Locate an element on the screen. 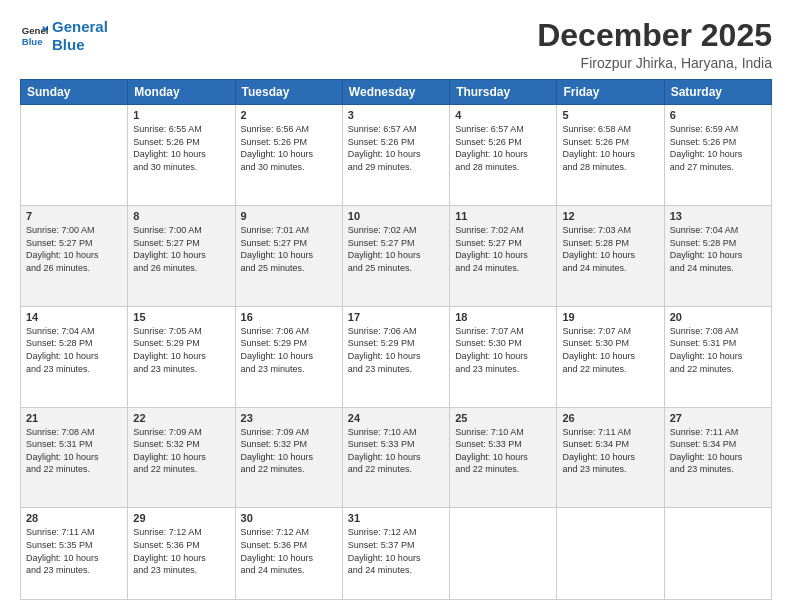 The image size is (792, 612). day-number: 16 is located at coordinates (289, 317).